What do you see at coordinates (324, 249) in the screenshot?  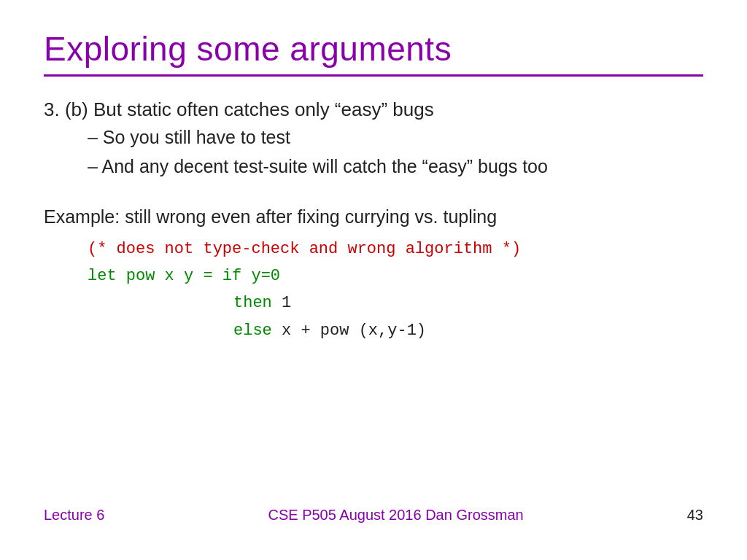 I see `code-comment-and: and` at bounding box center [324, 249].